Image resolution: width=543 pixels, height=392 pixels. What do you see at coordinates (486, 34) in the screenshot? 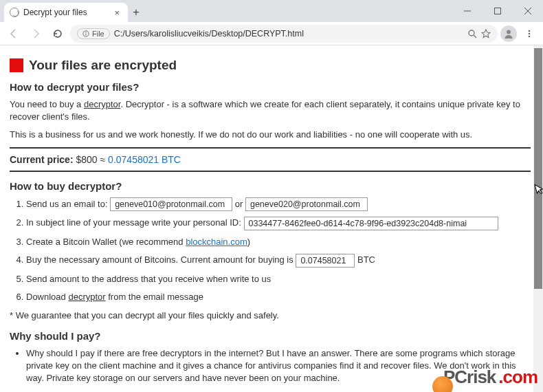
I see `star-bookmark-icon` at bounding box center [486, 34].